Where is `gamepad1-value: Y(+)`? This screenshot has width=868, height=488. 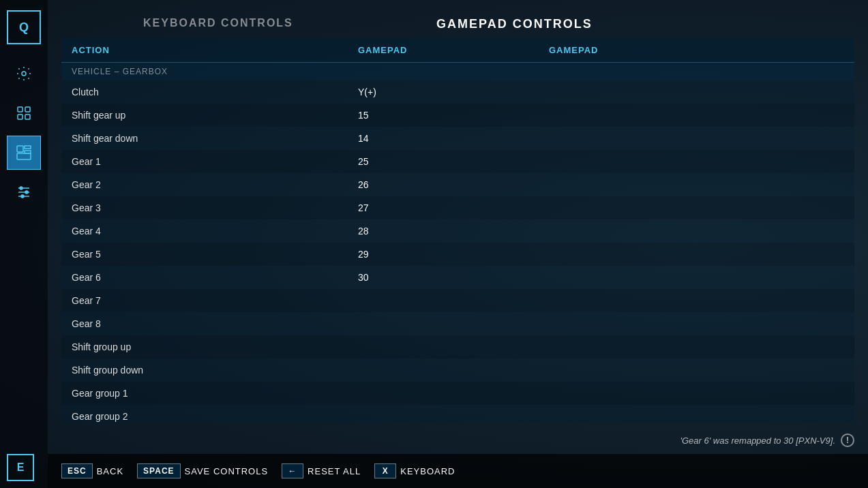
gamepad1-value: Y(+) is located at coordinates (453, 92).